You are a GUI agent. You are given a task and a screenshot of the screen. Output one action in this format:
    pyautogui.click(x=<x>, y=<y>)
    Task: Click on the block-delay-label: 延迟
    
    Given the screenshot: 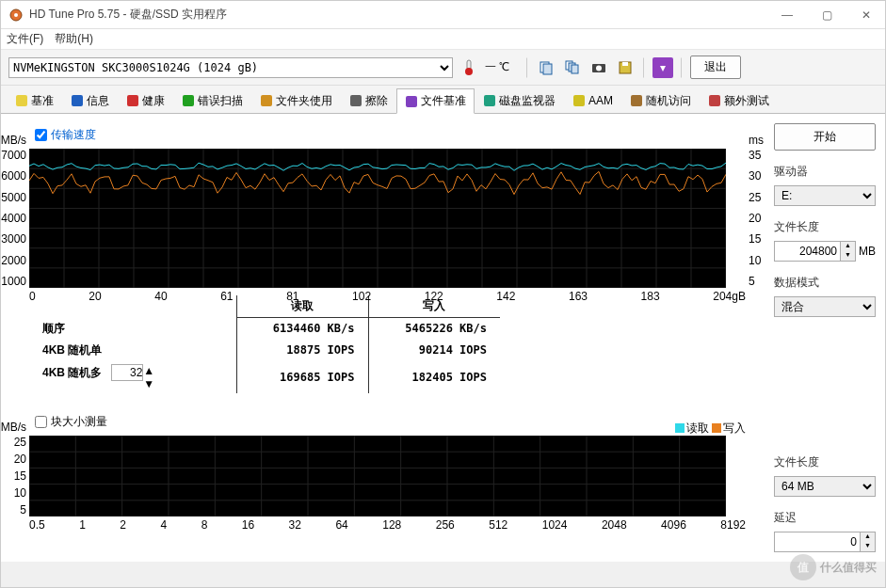 What is the action you would take?
    pyautogui.click(x=825, y=517)
    